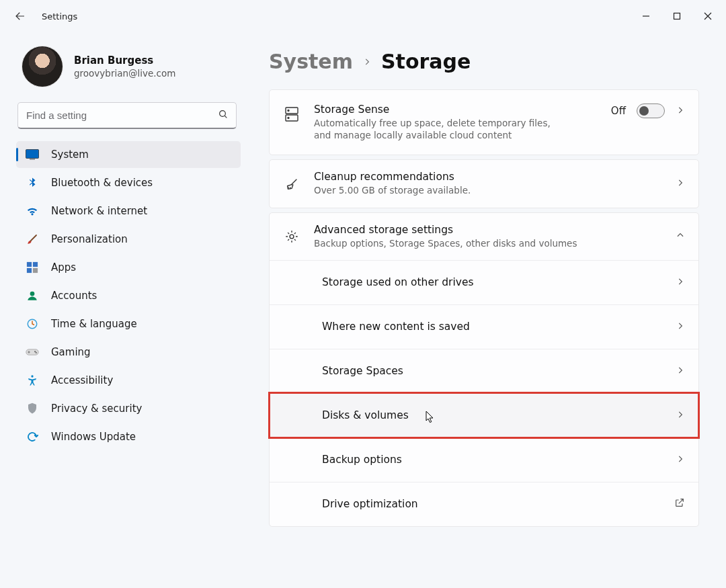  I want to click on sidebar-item-label: Bluetooth & devices, so click(102, 183).